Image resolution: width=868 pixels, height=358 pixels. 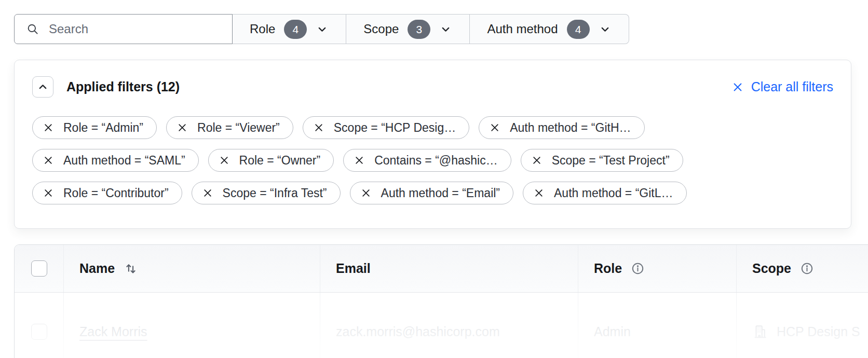 What do you see at coordinates (419, 29) in the screenshot?
I see `scope-filter-count-badge: 3` at bounding box center [419, 29].